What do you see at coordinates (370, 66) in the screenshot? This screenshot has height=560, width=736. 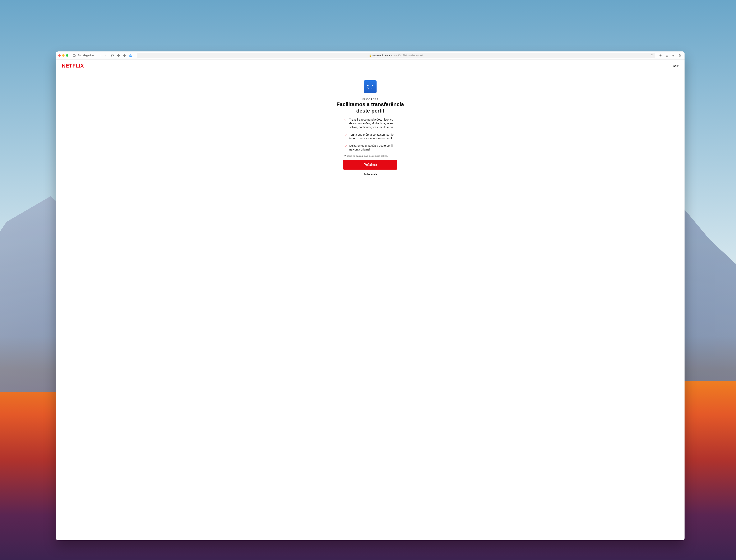 I see `site-header: NETFLIX Sair` at bounding box center [370, 66].